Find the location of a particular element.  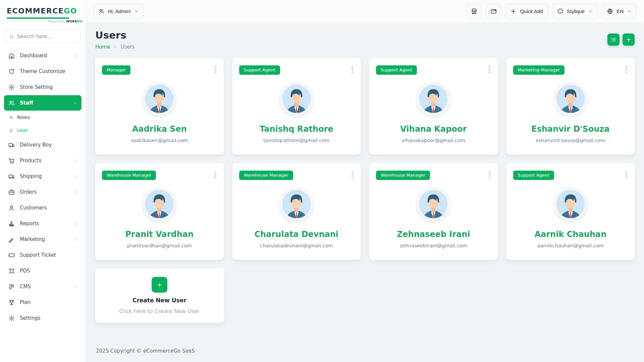

user-card: Marketing Manager Eshanvir D'Souza eshan… is located at coordinates (571, 106).